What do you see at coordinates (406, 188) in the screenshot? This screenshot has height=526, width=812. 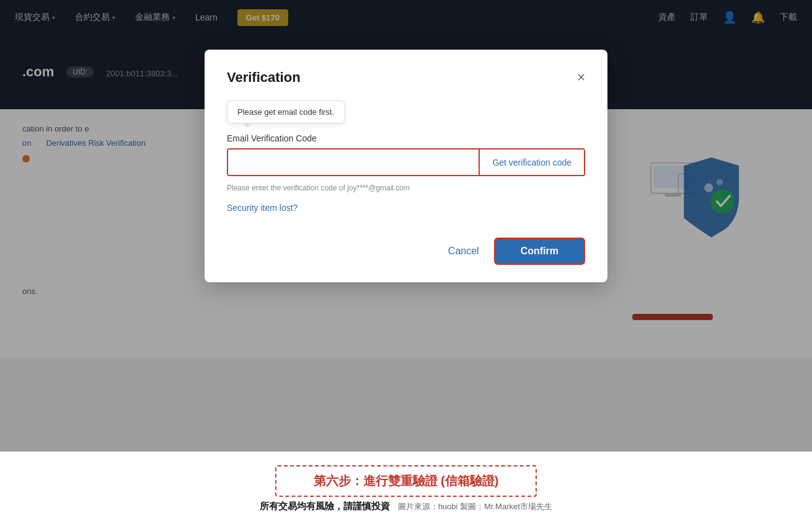 I see `hint-text: Please enter the verification code of jo…` at bounding box center [406, 188].